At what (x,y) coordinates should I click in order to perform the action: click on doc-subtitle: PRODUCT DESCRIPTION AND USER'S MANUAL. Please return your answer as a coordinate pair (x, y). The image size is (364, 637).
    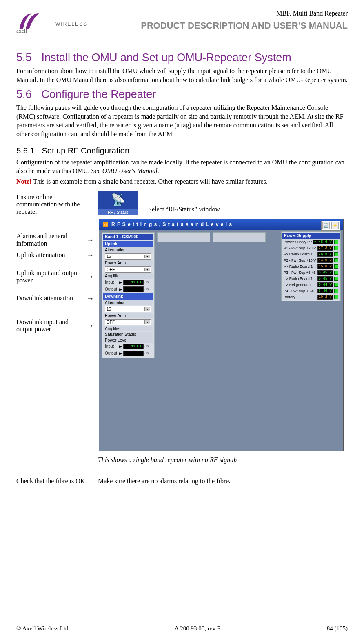
    Looking at the image, I should click on (244, 26).